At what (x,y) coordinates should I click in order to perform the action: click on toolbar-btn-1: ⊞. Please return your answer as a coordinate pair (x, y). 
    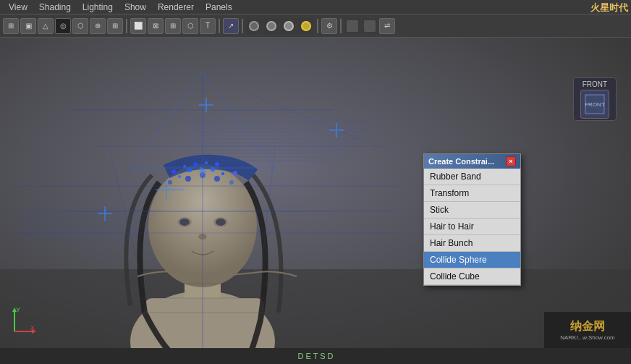
    Looking at the image, I should click on (11, 26).